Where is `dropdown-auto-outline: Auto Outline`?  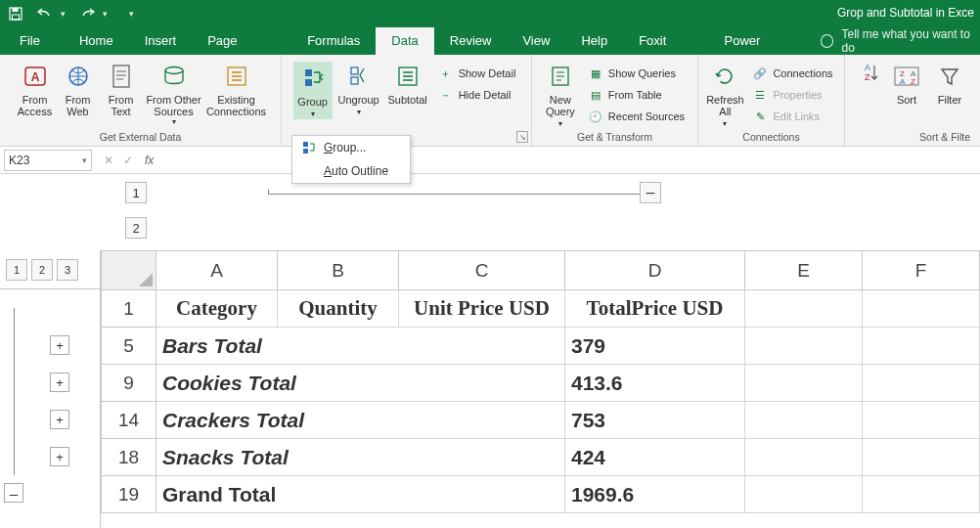 dropdown-auto-outline: Auto Outline is located at coordinates (351, 171).